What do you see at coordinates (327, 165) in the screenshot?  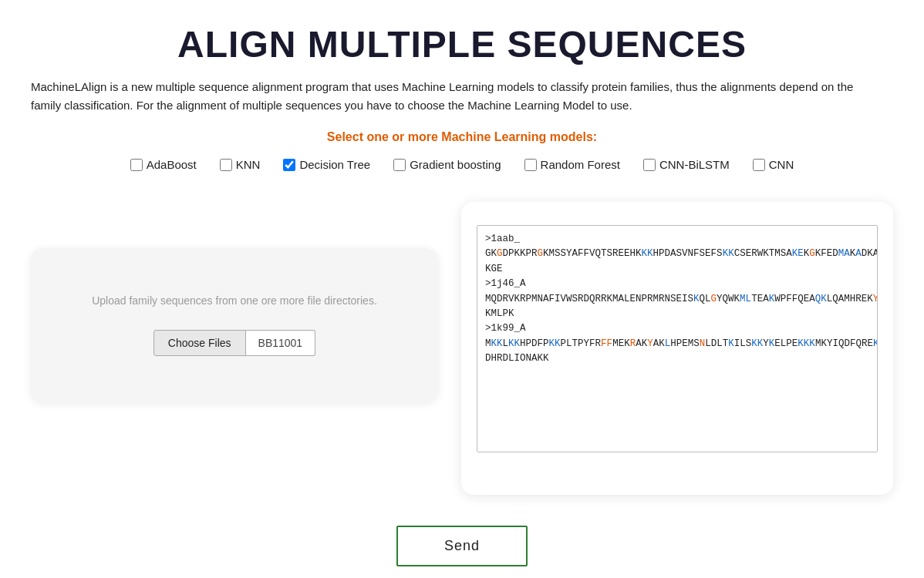 I see `model-decision-tree: Decision Tree` at bounding box center [327, 165].